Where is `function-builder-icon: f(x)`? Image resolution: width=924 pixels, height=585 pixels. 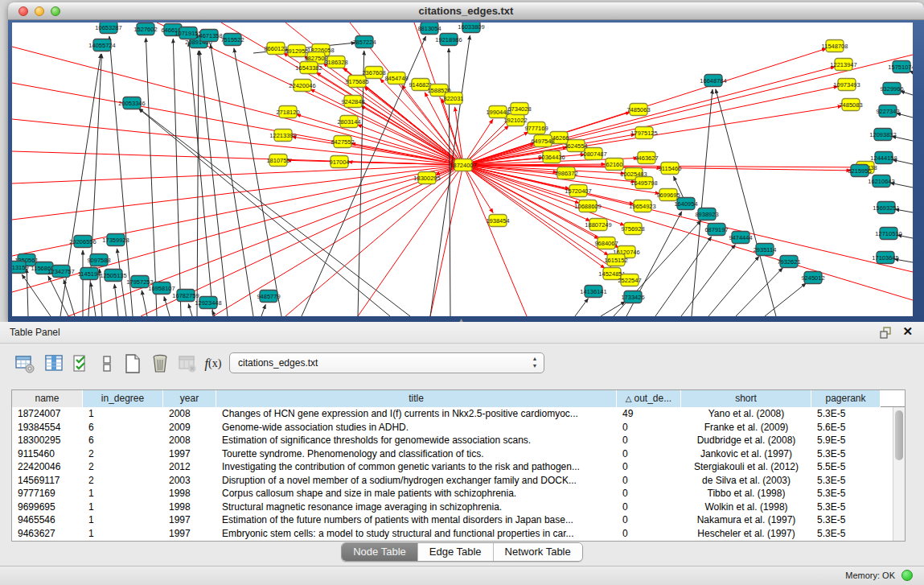
function-builder-icon: f(x) is located at coordinates (213, 364).